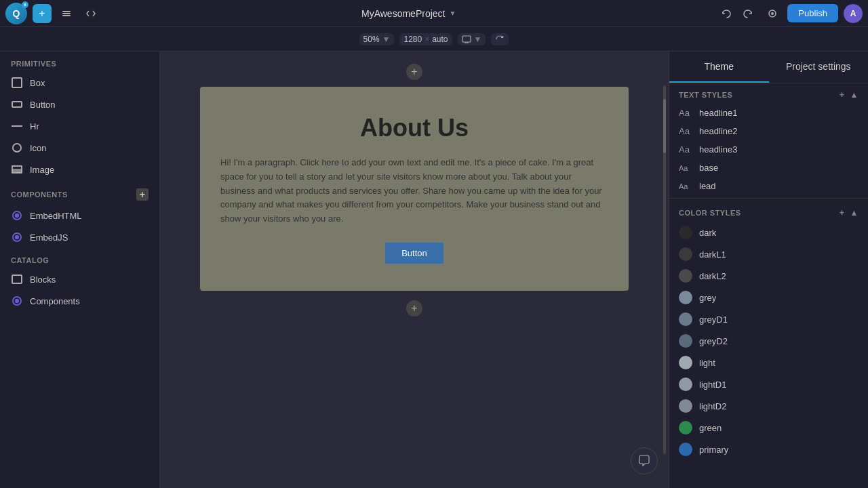 Image resolution: width=868 pixels, height=488 pixels. What do you see at coordinates (853, 14) in the screenshot?
I see `avatar: A` at bounding box center [853, 14].